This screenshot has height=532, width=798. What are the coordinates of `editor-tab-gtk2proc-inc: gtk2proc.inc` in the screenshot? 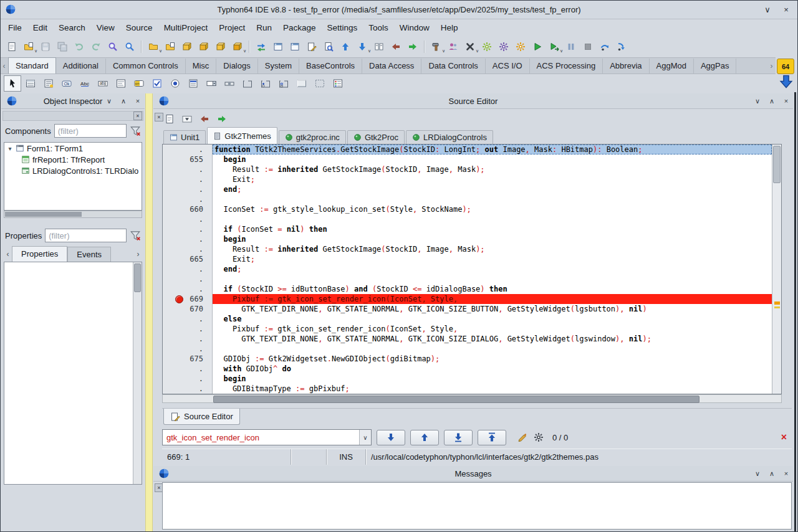 It's located at (312, 137).